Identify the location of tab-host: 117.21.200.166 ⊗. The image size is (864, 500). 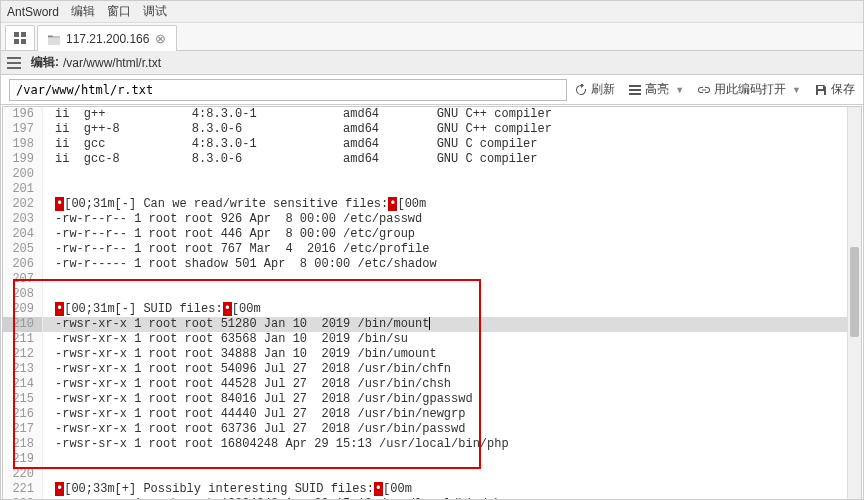
(107, 38).